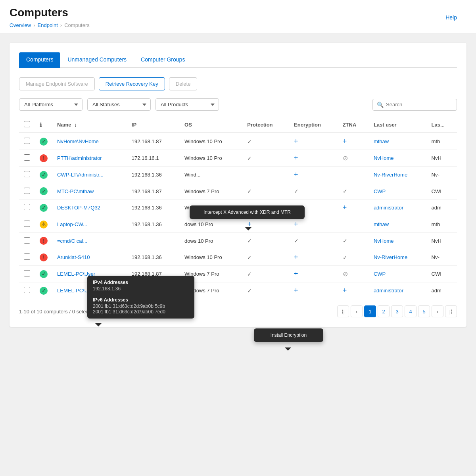 The width and height of the screenshot is (476, 476). Describe the element at coordinates (451, 311) in the screenshot. I see `last-page-button: |⟩` at that location.